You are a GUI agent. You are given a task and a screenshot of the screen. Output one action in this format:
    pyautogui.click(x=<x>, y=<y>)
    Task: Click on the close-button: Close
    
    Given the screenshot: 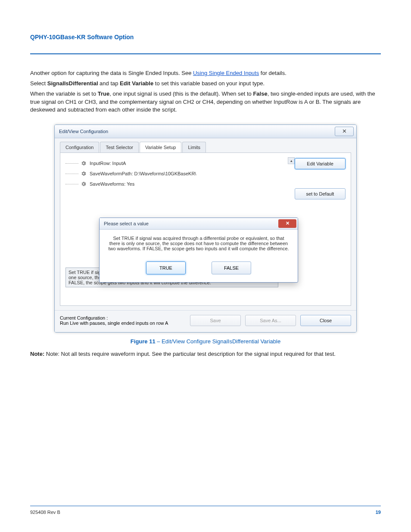 What is the action you would take?
    pyautogui.click(x=326, y=320)
    